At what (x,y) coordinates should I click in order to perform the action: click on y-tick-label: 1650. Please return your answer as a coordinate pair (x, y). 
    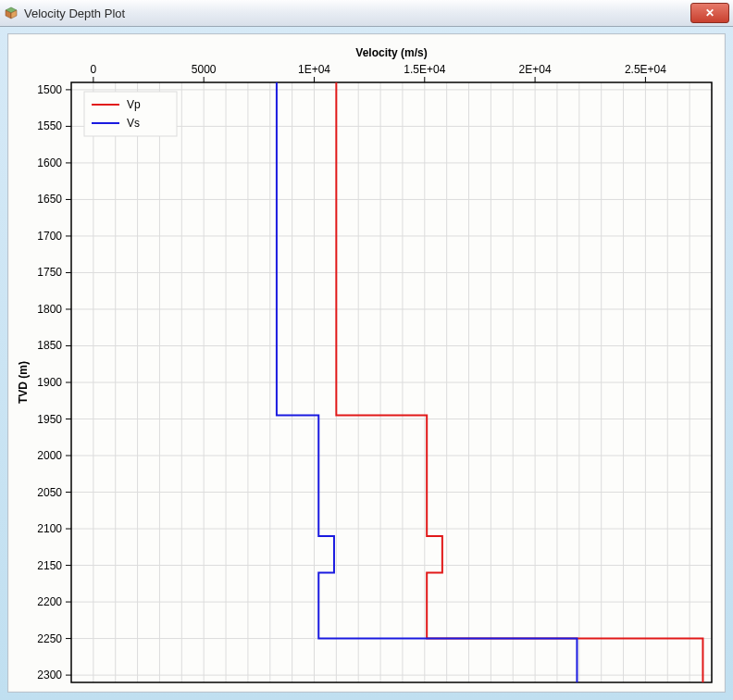
    Looking at the image, I should click on (50, 199).